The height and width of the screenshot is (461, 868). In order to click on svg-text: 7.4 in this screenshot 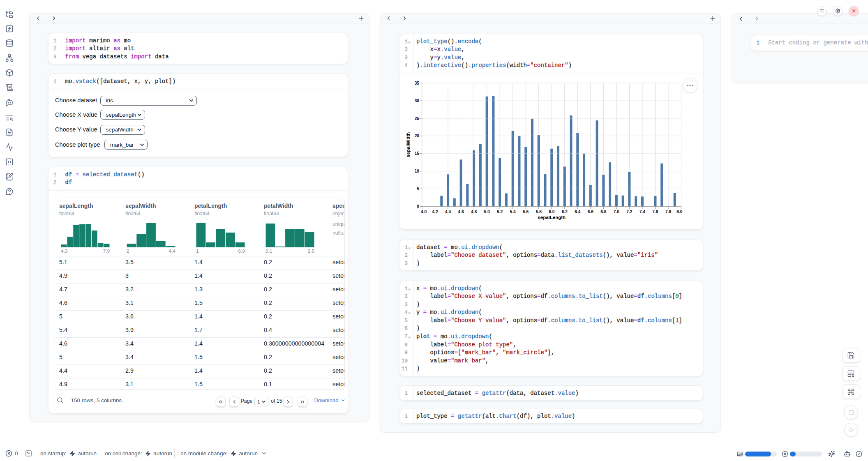, I will do `click(642, 212)`.